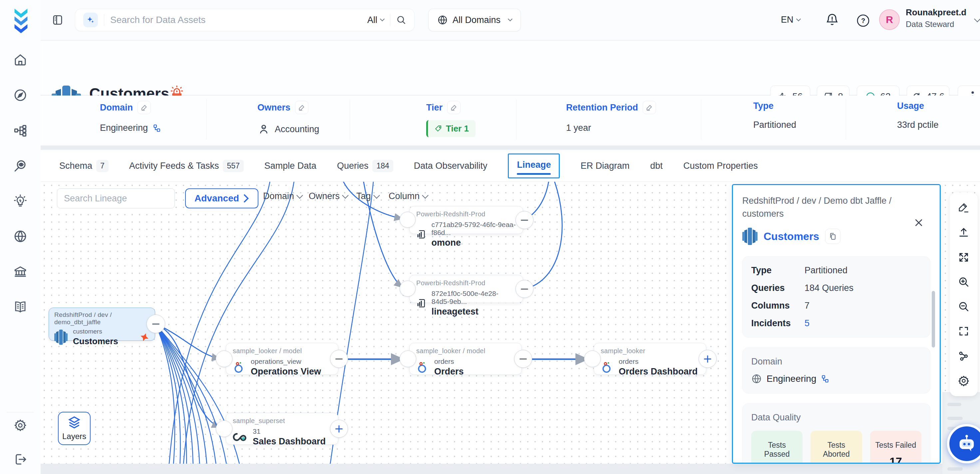 The height and width of the screenshot is (474, 980). I want to click on user-menu-chevron-icon, so click(977, 19).